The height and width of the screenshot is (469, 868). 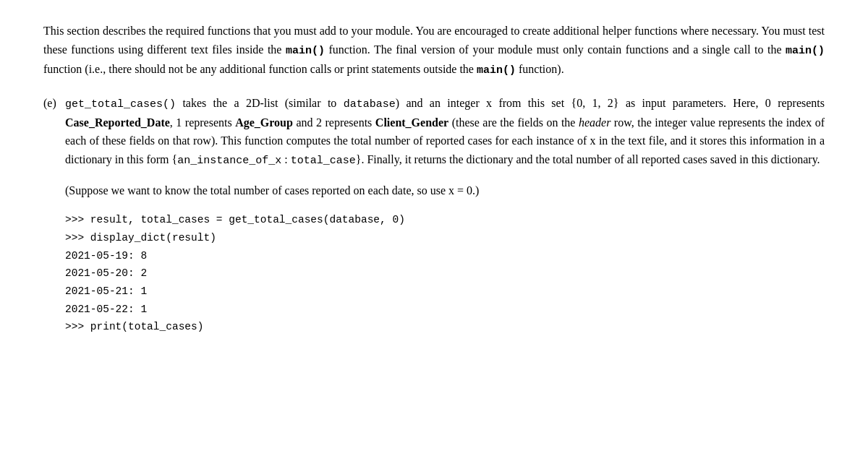 What do you see at coordinates (323, 160) in the screenshot?
I see `total-case-mono: total_case` at bounding box center [323, 160].